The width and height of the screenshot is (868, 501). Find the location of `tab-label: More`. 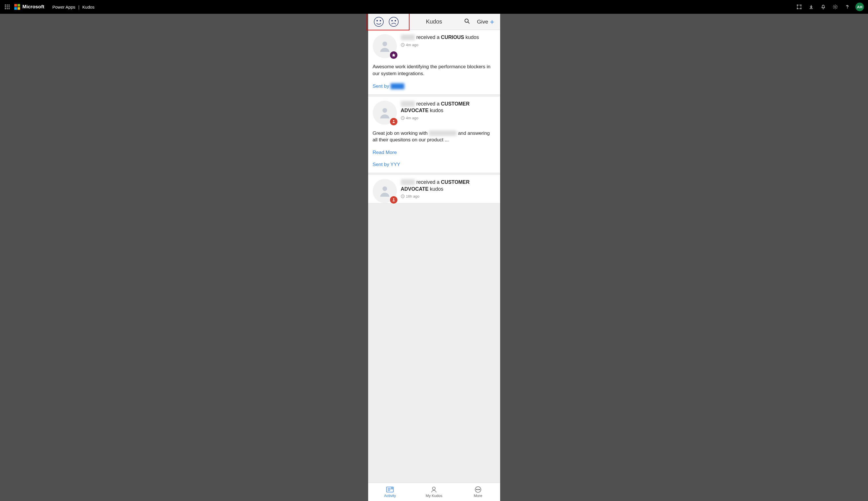

tab-label: More is located at coordinates (478, 495).